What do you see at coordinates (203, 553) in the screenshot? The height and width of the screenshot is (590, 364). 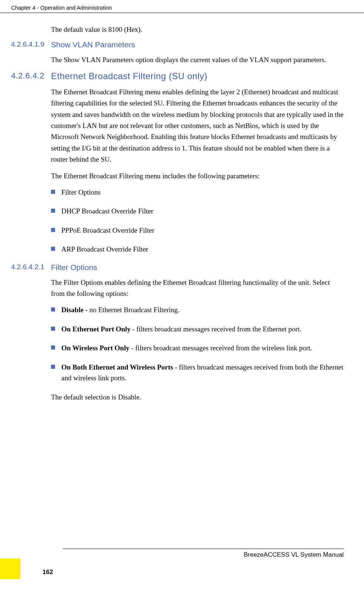 I see `footer-manual-title: BreezeACCESS VL System Manual` at bounding box center [203, 553].